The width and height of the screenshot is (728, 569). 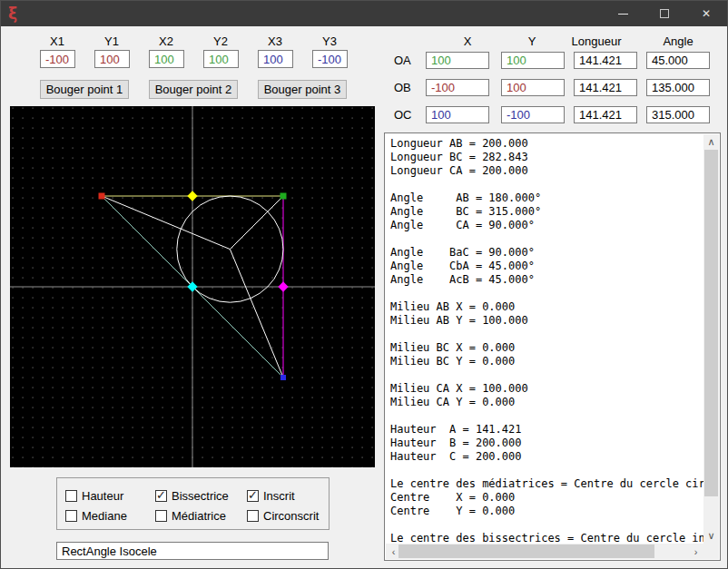 I want to click on close-icon: ✕, so click(x=706, y=14).